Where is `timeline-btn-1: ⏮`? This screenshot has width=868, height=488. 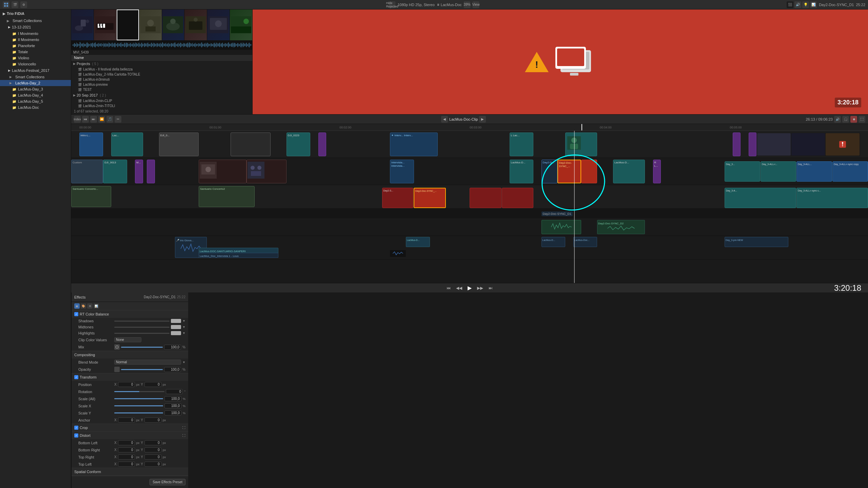
timeline-btn-1: ⏮ is located at coordinates (85, 119).